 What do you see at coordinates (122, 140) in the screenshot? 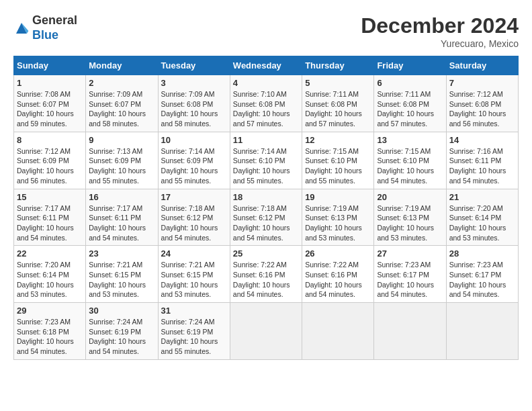
I see `day-number: 9` at bounding box center [122, 140].